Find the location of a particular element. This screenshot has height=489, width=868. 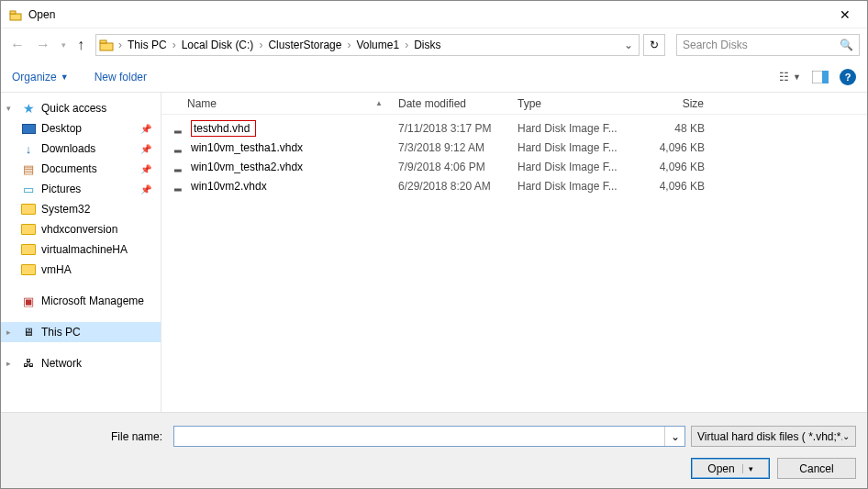

tree-pictures: Pictures📌 is located at coordinates (81, 189).